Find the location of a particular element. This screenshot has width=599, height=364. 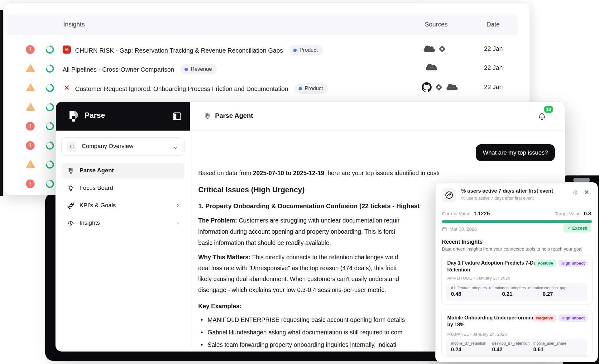

exceed-status-badge: ✓ Exceed is located at coordinates (577, 228).